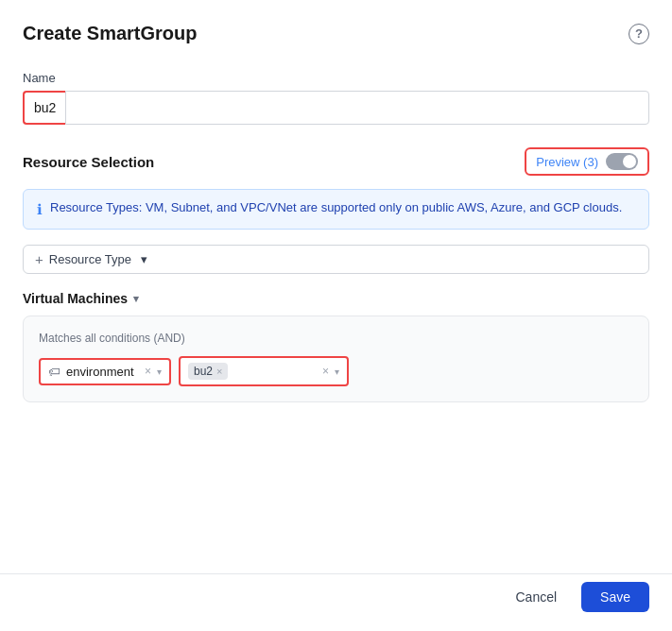 The width and height of the screenshot is (672, 631). Describe the element at coordinates (336, 108) in the screenshot. I see `name-input-container: bu2` at that location.